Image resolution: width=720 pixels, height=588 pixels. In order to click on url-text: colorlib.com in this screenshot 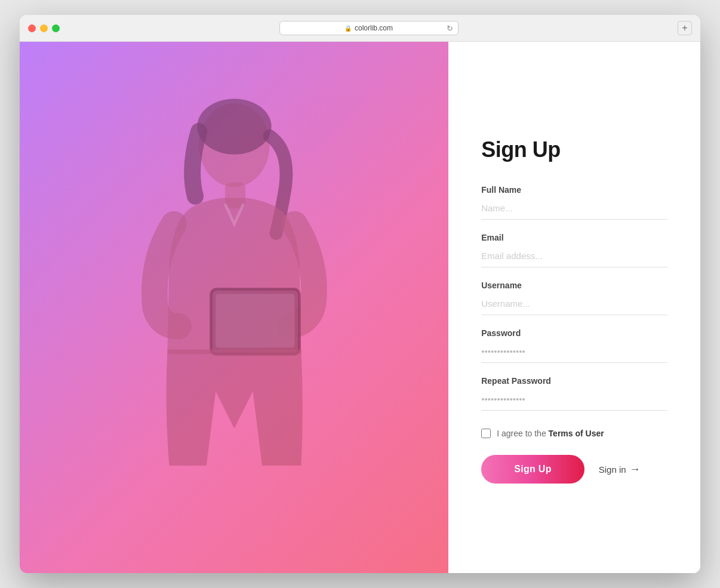, I will do `click(374, 28)`.